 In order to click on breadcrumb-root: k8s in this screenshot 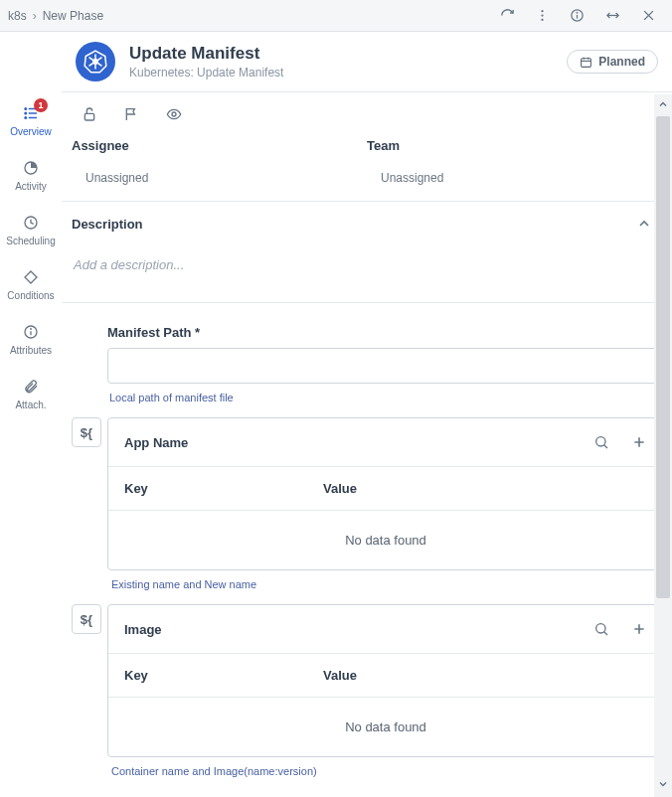, I will do `click(18, 16)`.